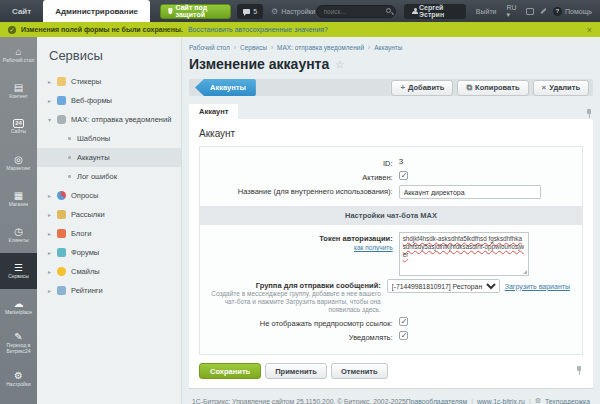 The width and height of the screenshot is (600, 404). I want to click on save-button: Сохранить, so click(230, 371).